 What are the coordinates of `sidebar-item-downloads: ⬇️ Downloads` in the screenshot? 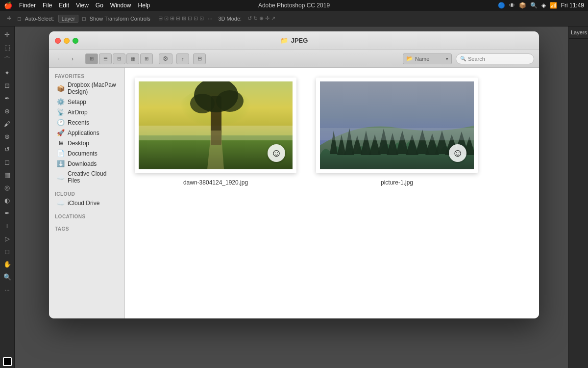 It's located at (87, 164).